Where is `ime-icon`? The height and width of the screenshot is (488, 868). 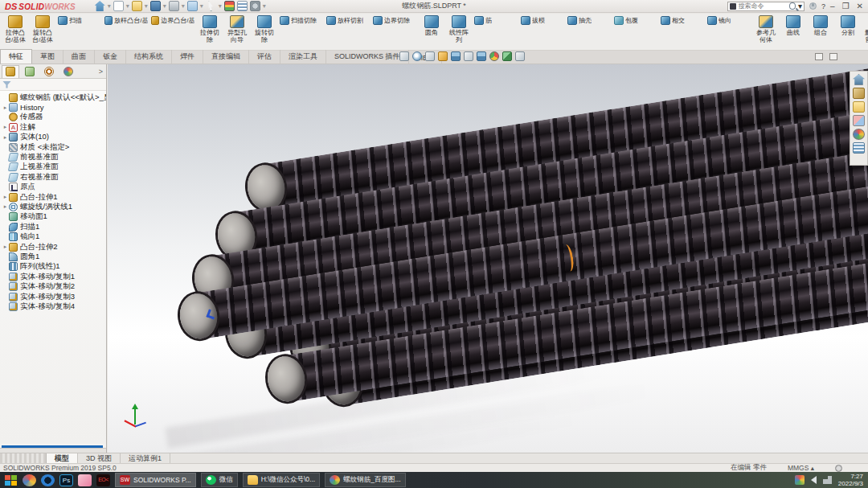 ime-icon is located at coordinates (800, 480).